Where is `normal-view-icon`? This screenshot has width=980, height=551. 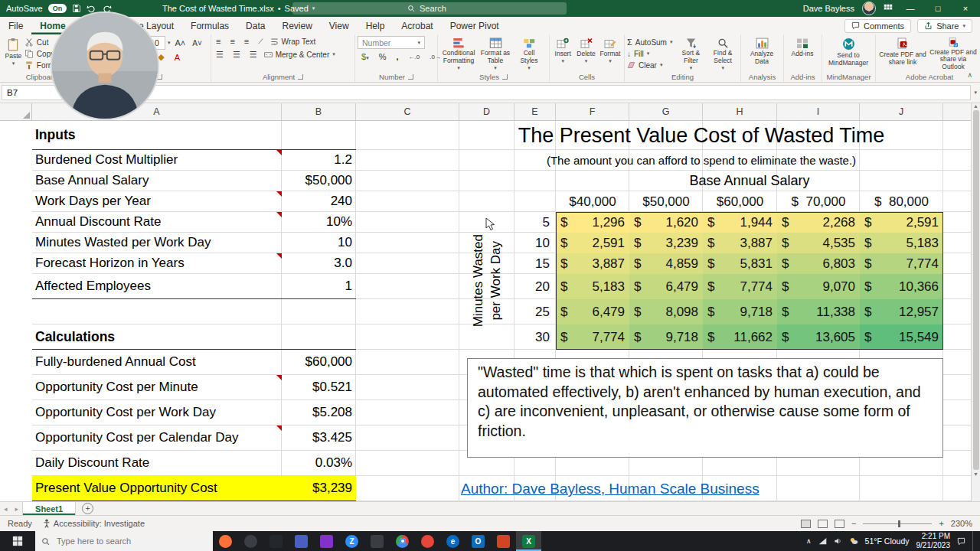 normal-view-icon is located at coordinates (805, 523).